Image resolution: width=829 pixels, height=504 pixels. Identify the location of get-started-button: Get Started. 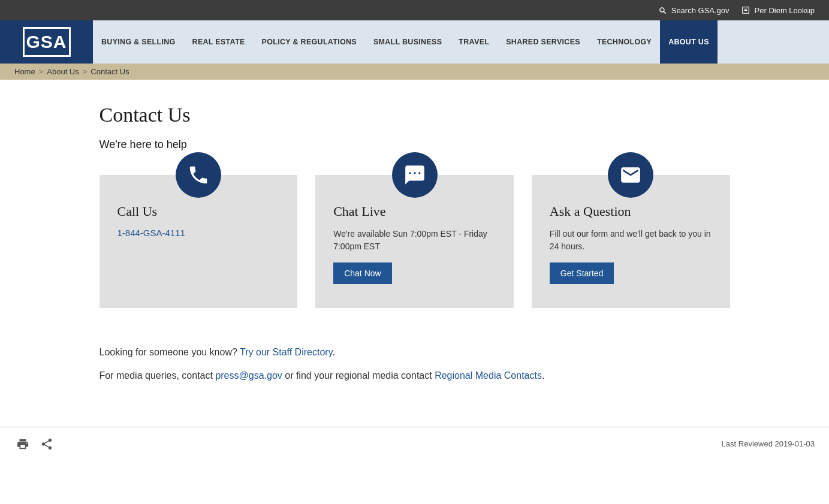
(582, 273).